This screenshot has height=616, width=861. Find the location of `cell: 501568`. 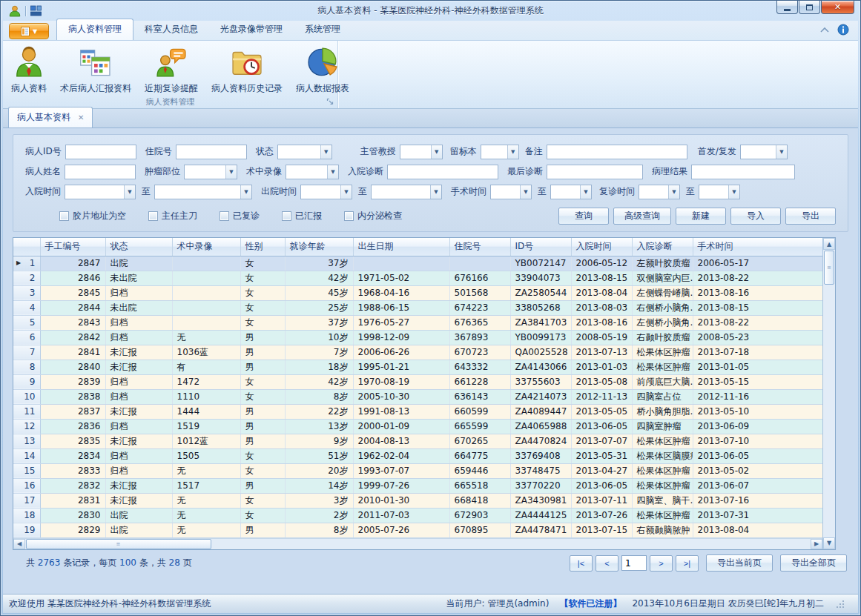

cell: 501568 is located at coordinates (480, 293).